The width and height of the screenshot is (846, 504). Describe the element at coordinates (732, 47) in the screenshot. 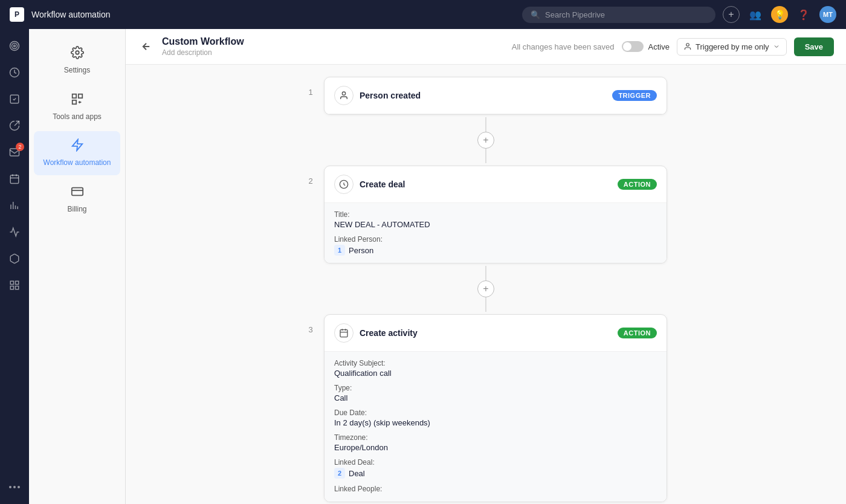

I see `triggered-by-label: Triggered by me only` at that location.